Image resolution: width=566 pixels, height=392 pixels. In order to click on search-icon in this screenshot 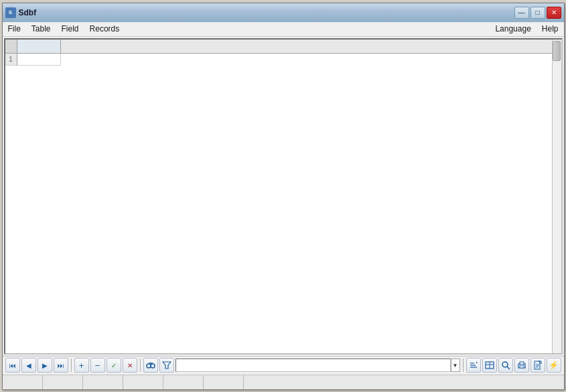, I will do `click(151, 365)`.